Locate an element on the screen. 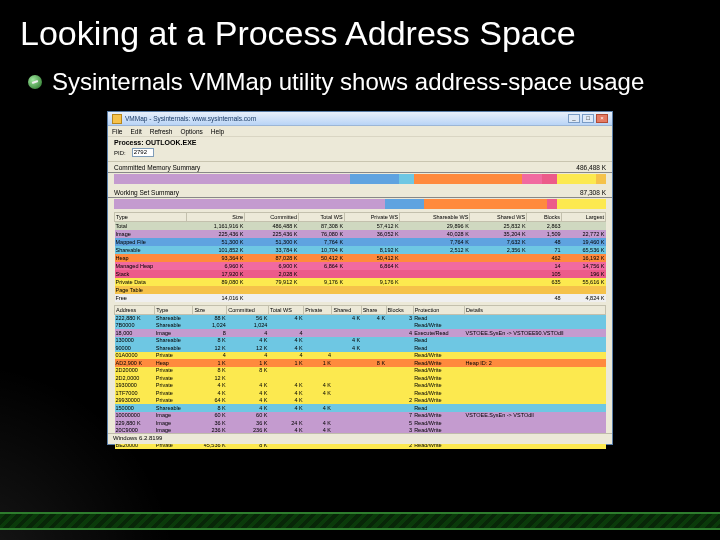 Image resolution: width=720 pixels, height=540 pixels. table-row: 229,880 KImage36 K36 K24 K4 K5Read/Write is located at coordinates (360, 423).